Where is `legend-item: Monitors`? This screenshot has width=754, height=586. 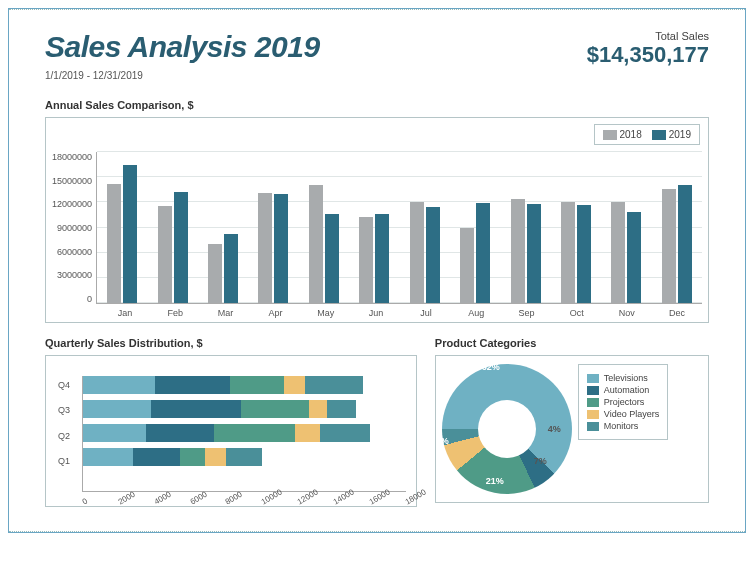
legend-item: Monitors is located at coordinates (623, 426).